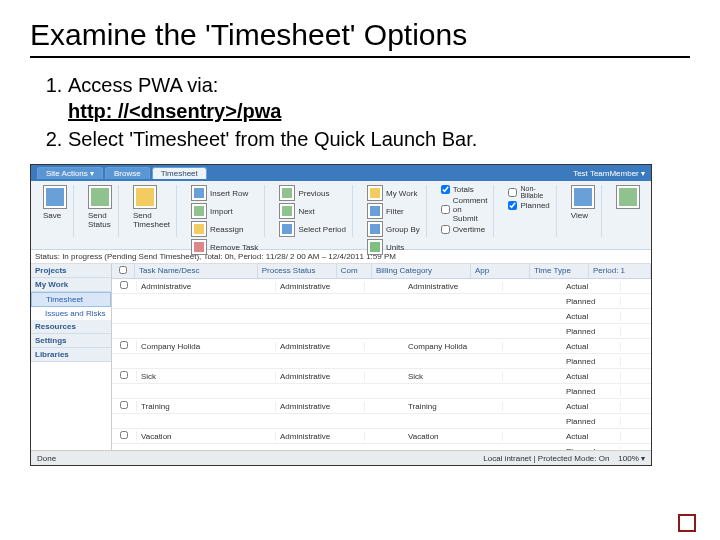  I want to click on table-row: VacationAdministrativeVacationActual, so click(382, 436).